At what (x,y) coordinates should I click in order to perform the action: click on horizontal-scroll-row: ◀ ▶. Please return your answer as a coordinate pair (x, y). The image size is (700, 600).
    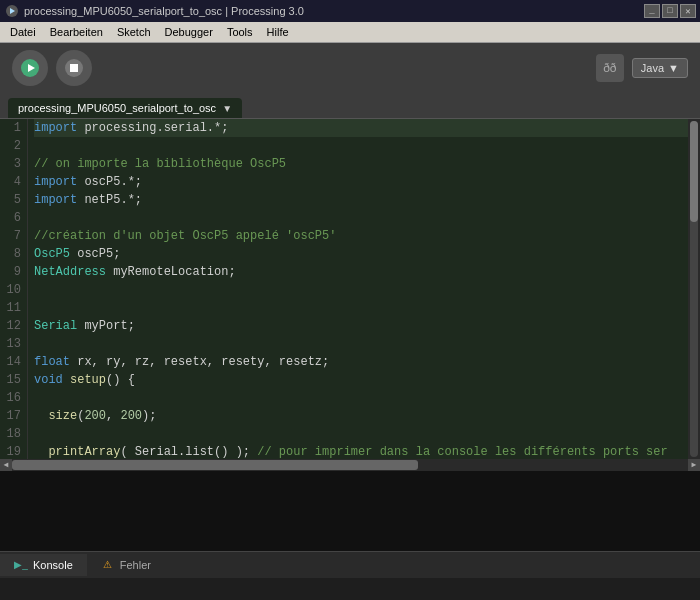
    Looking at the image, I should click on (350, 465).